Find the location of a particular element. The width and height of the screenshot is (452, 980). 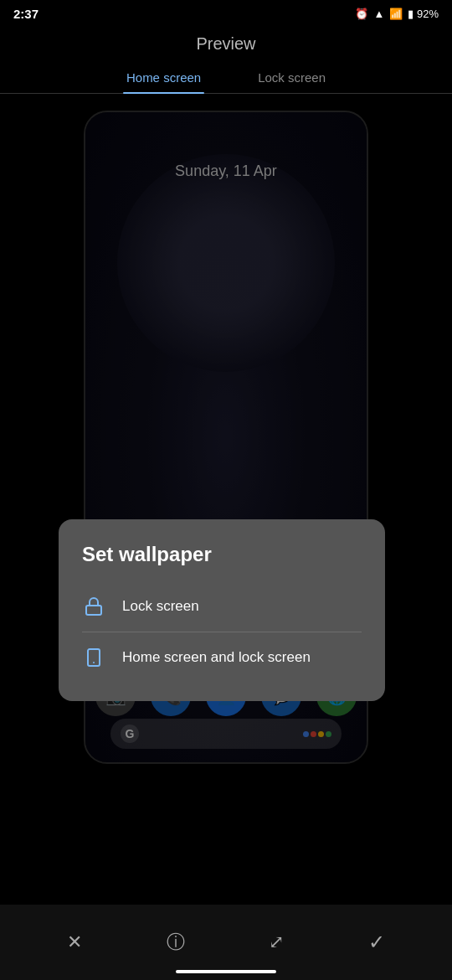

home-and-lock-label: Home screen and lock screen is located at coordinates (216, 658).